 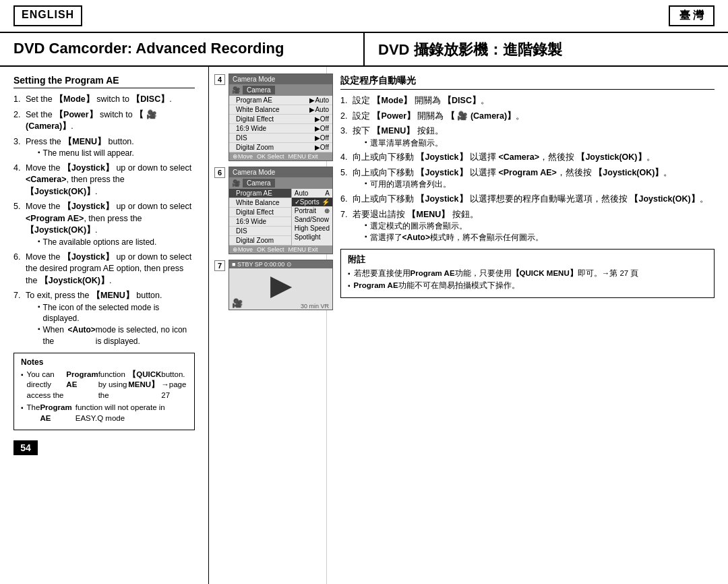 What do you see at coordinates (280, 210) in the screenshot?
I see `screen6: Camera Mode 🎥 Camera Program AE` at bounding box center [280, 210].